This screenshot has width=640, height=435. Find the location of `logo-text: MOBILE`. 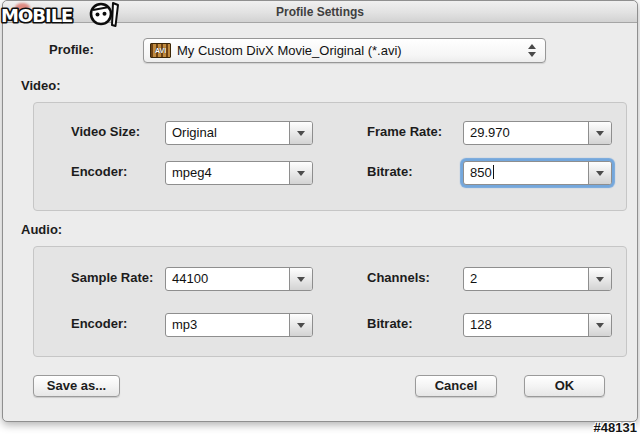

logo-text: MOBILE is located at coordinates (36, 16).